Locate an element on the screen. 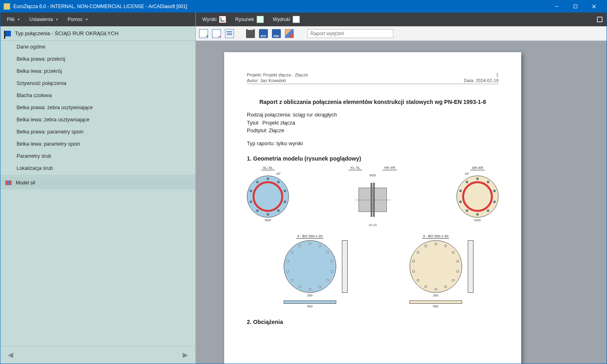 The width and height of the screenshot is (607, 364). left-footer: ◄ ► is located at coordinates (98, 355).